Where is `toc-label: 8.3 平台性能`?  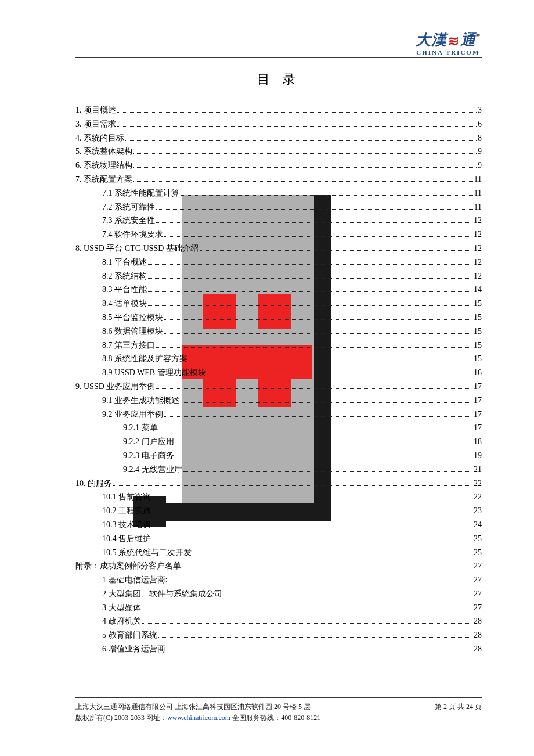 toc-label: 8.3 平台性能 is located at coordinates (124, 290).